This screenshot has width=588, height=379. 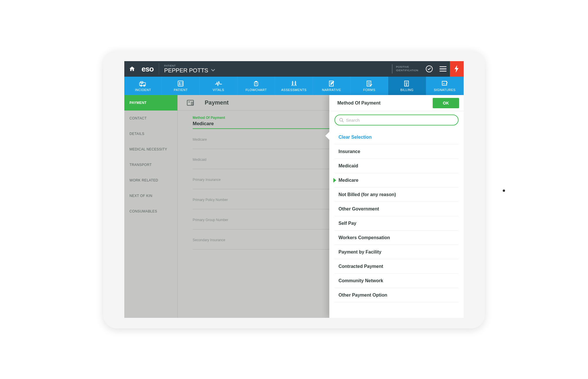 What do you see at coordinates (396, 252) in the screenshot?
I see `option-payment-by-facility: Payment by Facility` at bounding box center [396, 252].